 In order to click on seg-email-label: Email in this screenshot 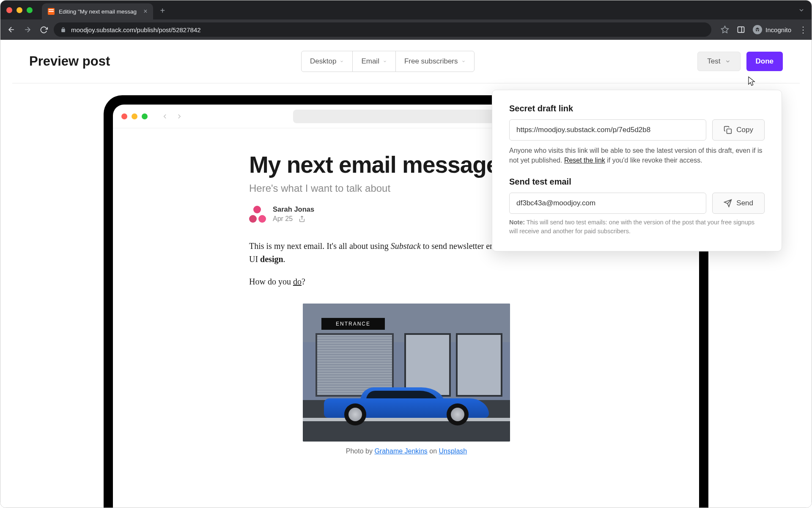, I will do `click(370, 61)`.